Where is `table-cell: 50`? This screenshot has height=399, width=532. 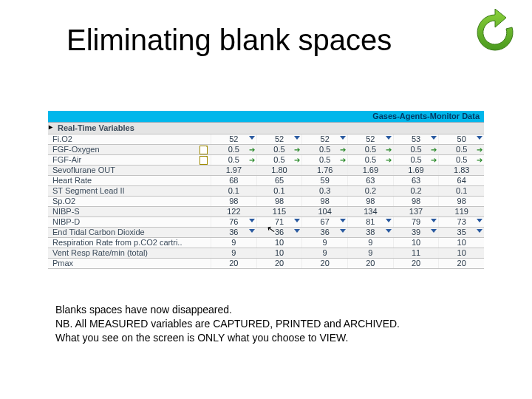
table-cell: 50 is located at coordinates (461, 139).